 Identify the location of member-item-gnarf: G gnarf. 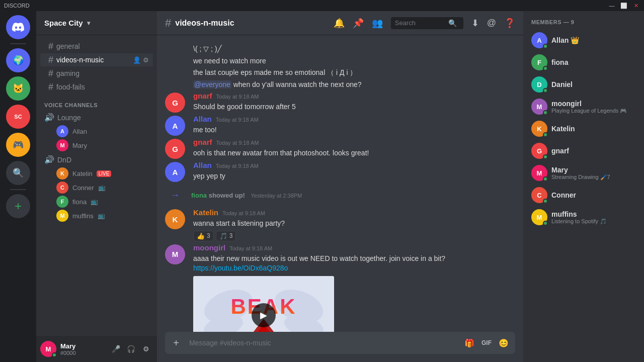
(584, 151).